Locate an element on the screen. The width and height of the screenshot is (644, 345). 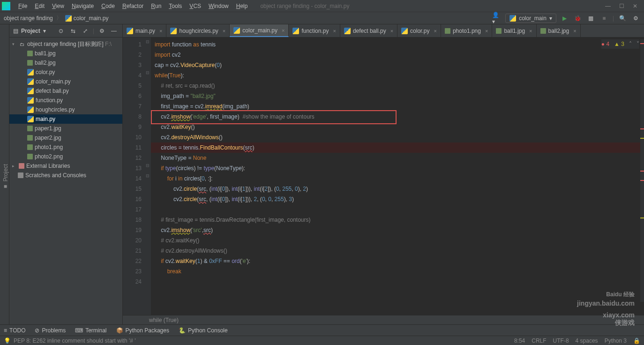
python-file-icon is located at coordinates (347, 31).